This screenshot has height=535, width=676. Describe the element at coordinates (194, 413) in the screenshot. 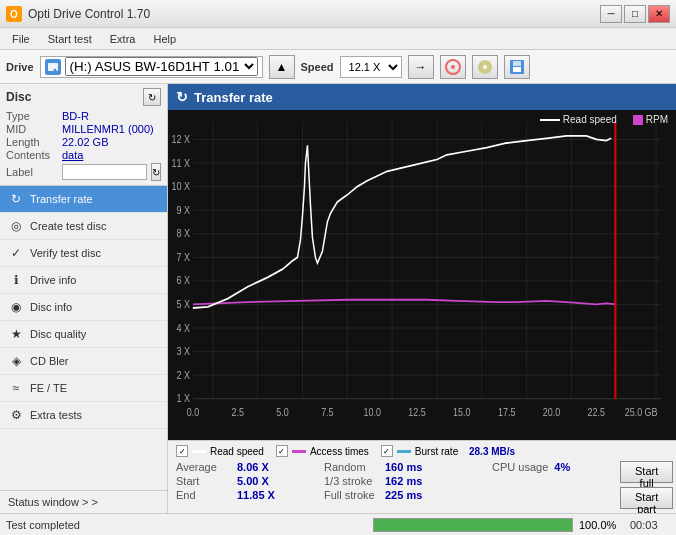

I see `svg-text: 0.0` at that location.